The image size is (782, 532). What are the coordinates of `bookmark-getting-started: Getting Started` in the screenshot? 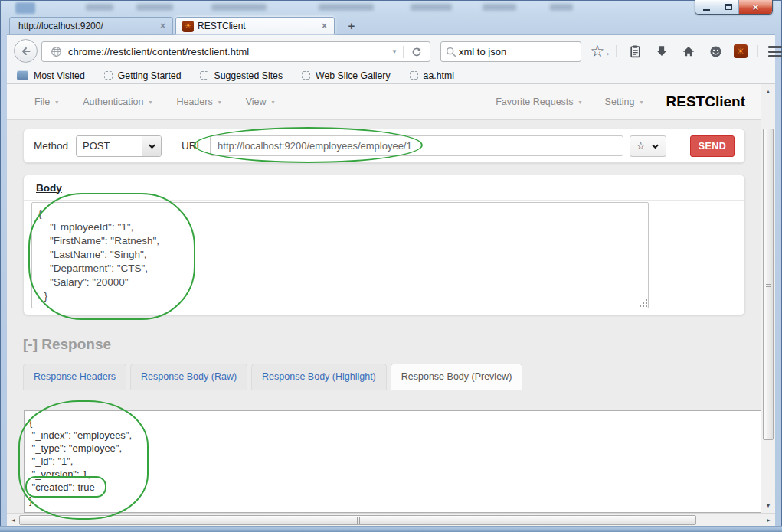 It's located at (142, 76).